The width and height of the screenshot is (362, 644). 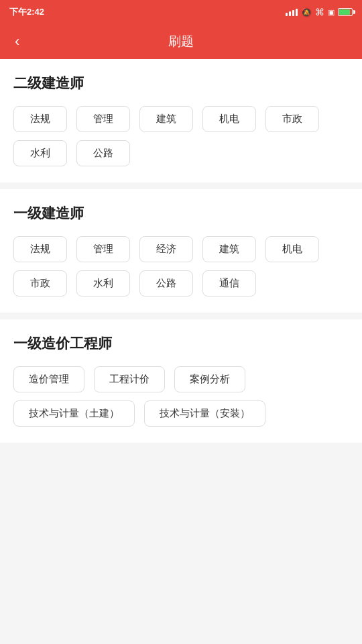 What do you see at coordinates (166, 283) in the screenshot?
I see `tag-level1-7: 公路` at bounding box center [166, 283].